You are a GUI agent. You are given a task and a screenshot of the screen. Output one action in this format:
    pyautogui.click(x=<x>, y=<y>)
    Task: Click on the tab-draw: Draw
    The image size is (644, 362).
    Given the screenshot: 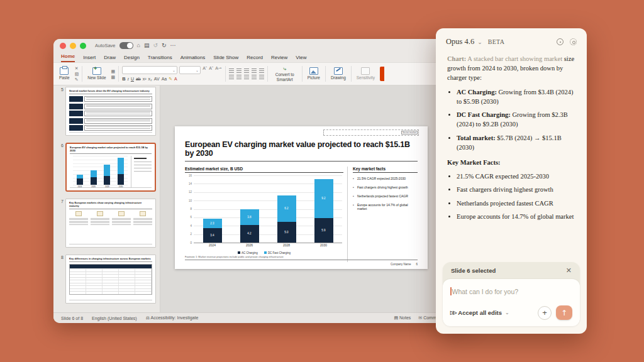 What is the action you would take?
    pyautogui.click(x=109, y=58)
    